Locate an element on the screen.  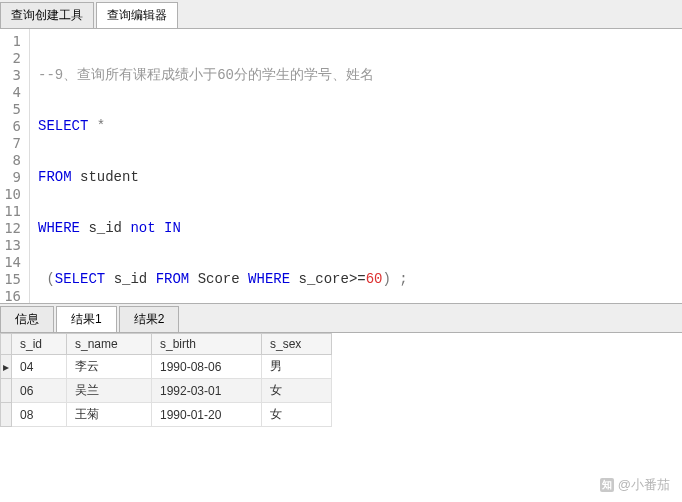
line-number: 13 is located at coordinates (12, 246).